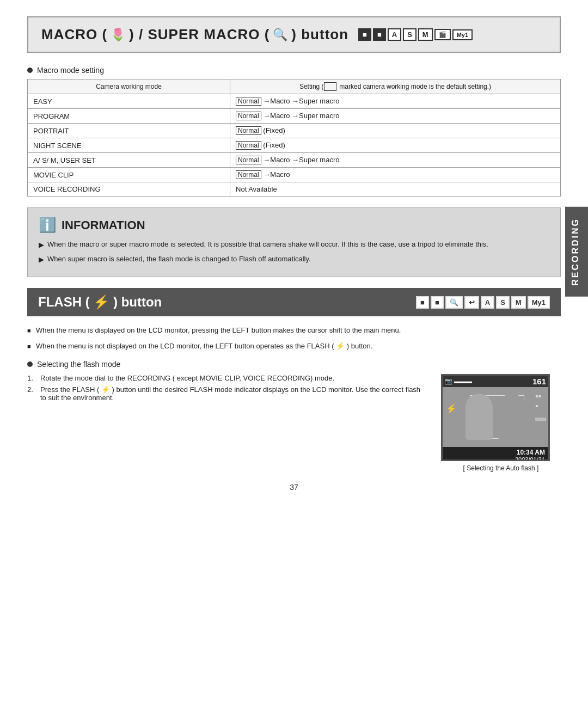 This screenshot has height=705, width=588. What do you see at coordinates (488, 303) in the screenshot?
I see `flash-mode-a: A` at bounding box center [488, 303].